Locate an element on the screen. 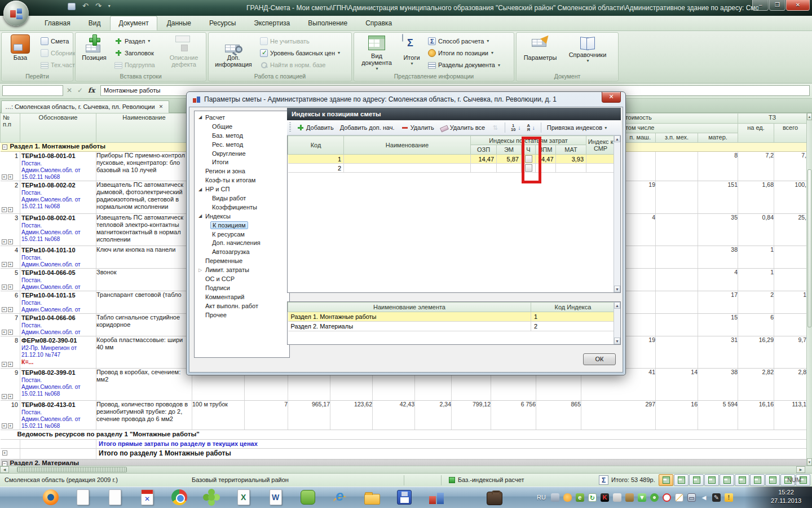 Image resolution: width=812 pixels, height=508 pixels. status-calc-mode: Баз.-индексный расчет is located at coordinates (486, 480).